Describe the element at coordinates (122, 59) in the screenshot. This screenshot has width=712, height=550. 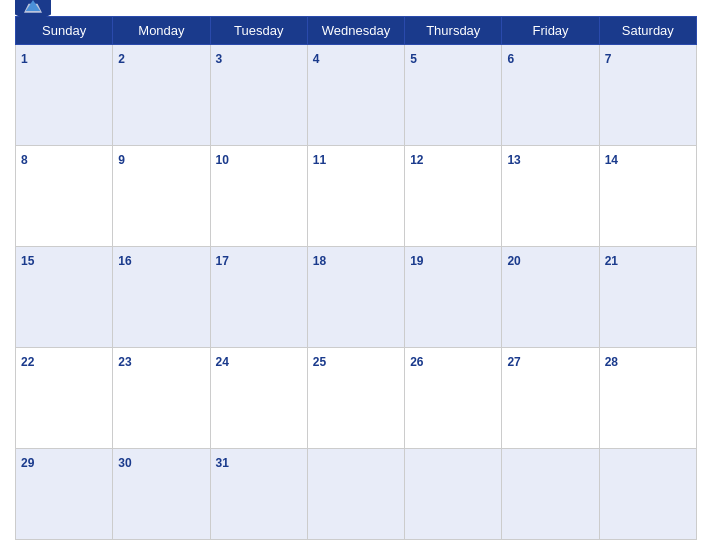
I see `day-number: 2` at that location.